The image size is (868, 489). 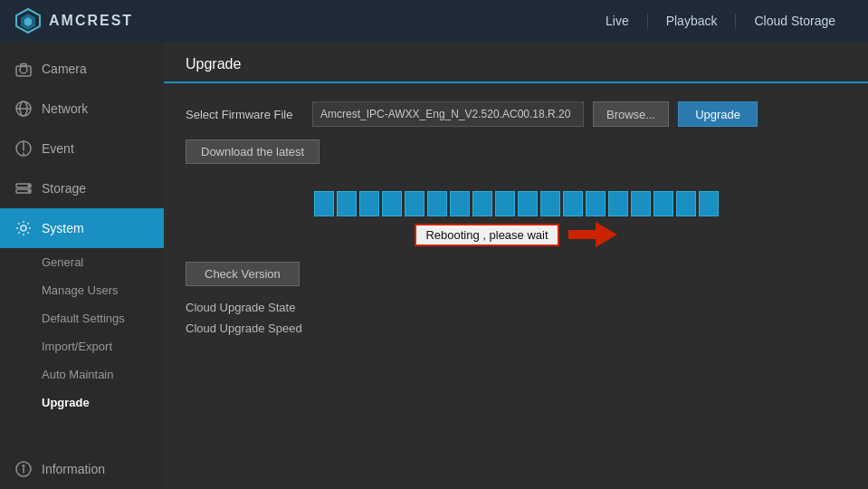 What do you see at coordinates (718, 114) in the screenshot?
I see `upgrade-button: Upgrade` at bounding box center [718, 114].